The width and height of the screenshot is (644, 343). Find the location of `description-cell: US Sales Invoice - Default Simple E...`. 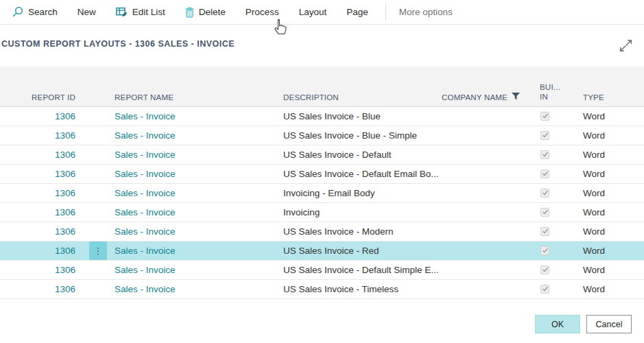

description-cell: US Sales Invoice - Default Simple E... is located at coordinates (362, 270).